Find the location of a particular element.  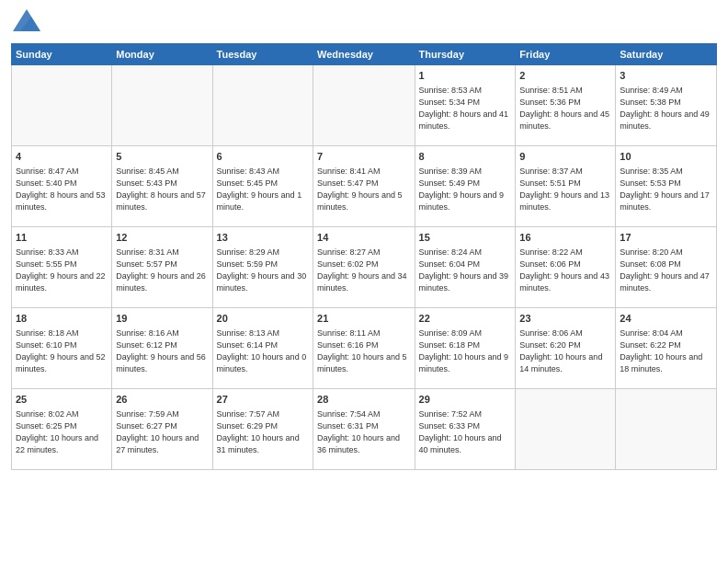

calendar-cell: 28Sunrise: 7:54 AM Sunset: 6:31 PM Dayli… is located at coordinates (364, 429).